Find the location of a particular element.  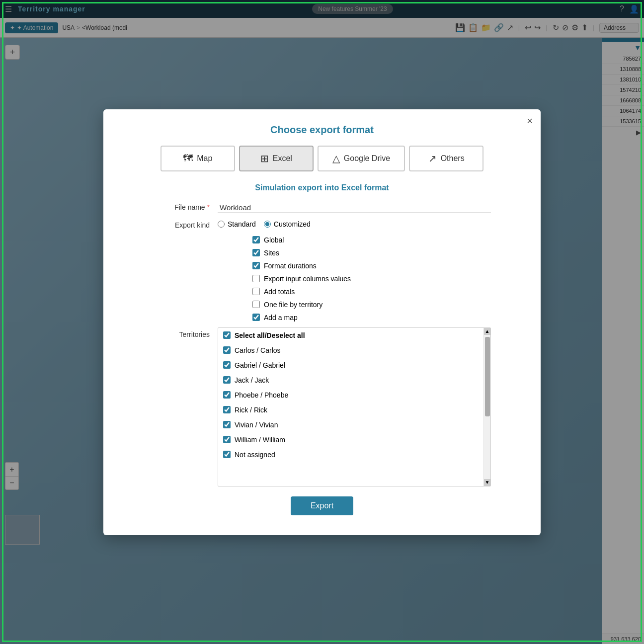

checkbox-format-durations-label: Format durations is located at coordinates (290, 266).